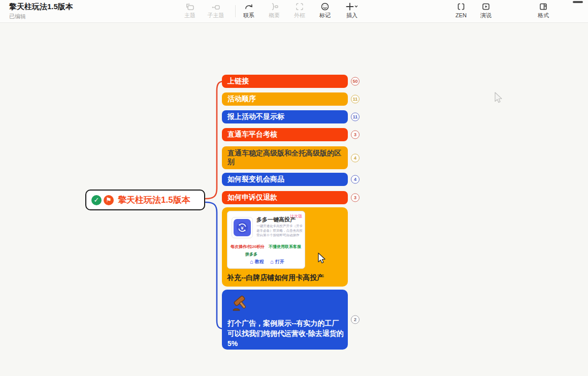 This screenshot has height=376, width=588. I want to click on count-badge: 2, so click(355, 320).